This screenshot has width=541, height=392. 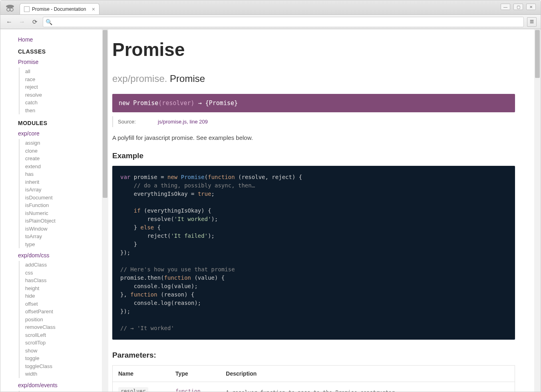 What do you see at coordinates (67, 391) in the screenshot?
I see `nav-member: off` at bounding box center [67, 391].